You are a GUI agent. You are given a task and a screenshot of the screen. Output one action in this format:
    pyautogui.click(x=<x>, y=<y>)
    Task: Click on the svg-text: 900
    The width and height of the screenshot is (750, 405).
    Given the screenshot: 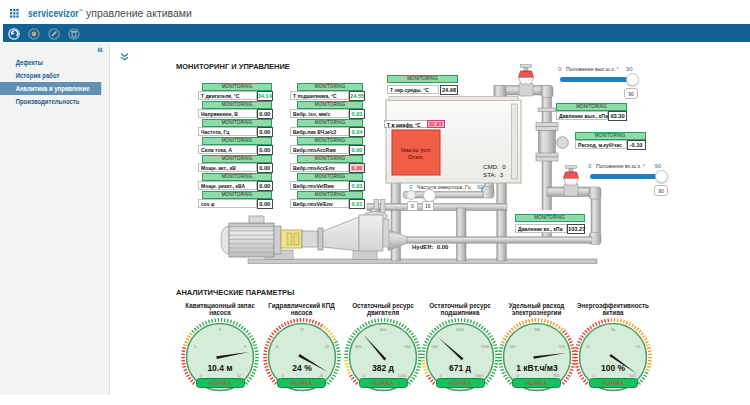 What is the action you would take?
    pyautogui.click(x=408, y=347)
    